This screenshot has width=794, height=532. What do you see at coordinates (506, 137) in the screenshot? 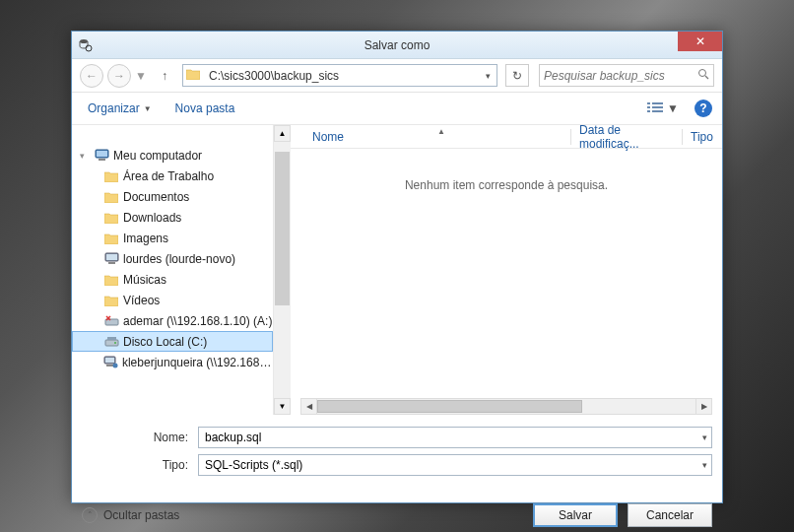
I see `column-headers: Nome ▲ Data de modificaç... Tipo` at bounding box center [506, 137].